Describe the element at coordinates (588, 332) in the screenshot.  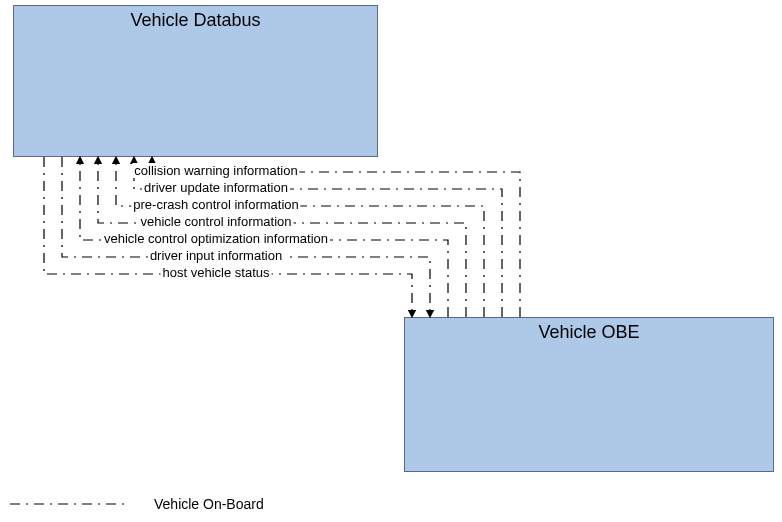
I see `node-title: Vehicle OBE` at that location.